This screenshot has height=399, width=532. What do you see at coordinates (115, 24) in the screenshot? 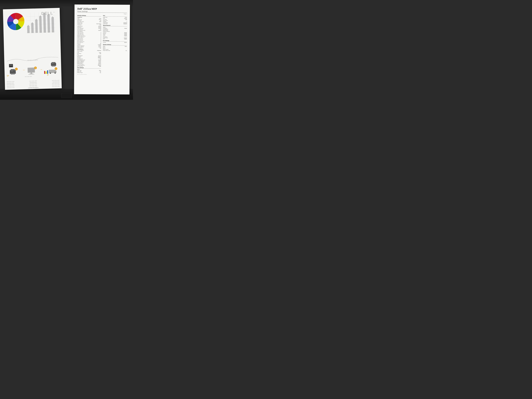
I see `pcl-color-mode: Color Mode Standard` at bounding box center [115, 24].